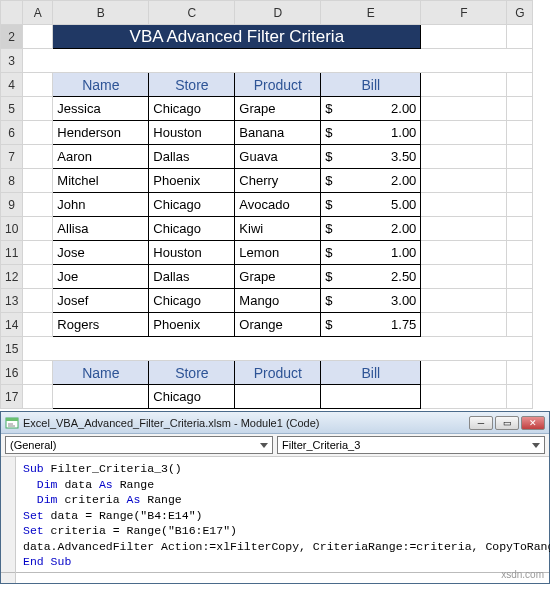 Image resolution: width=550 pixels, height=598 pixels. I want to click on row-header: 14, so click(12, 325).